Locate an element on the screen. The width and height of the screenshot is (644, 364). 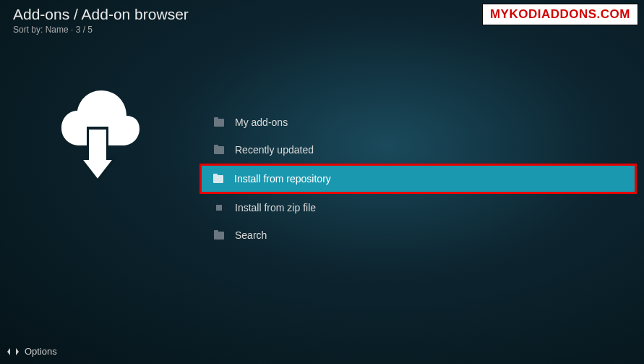
download-cloud-icon is located at coordinates (98, 130).